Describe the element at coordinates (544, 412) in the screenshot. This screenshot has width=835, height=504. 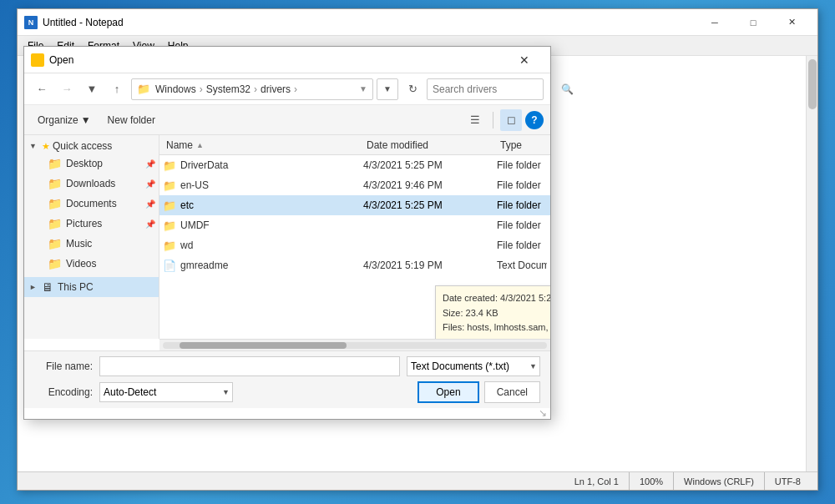
I see `resize-handle: ↘` at that location.